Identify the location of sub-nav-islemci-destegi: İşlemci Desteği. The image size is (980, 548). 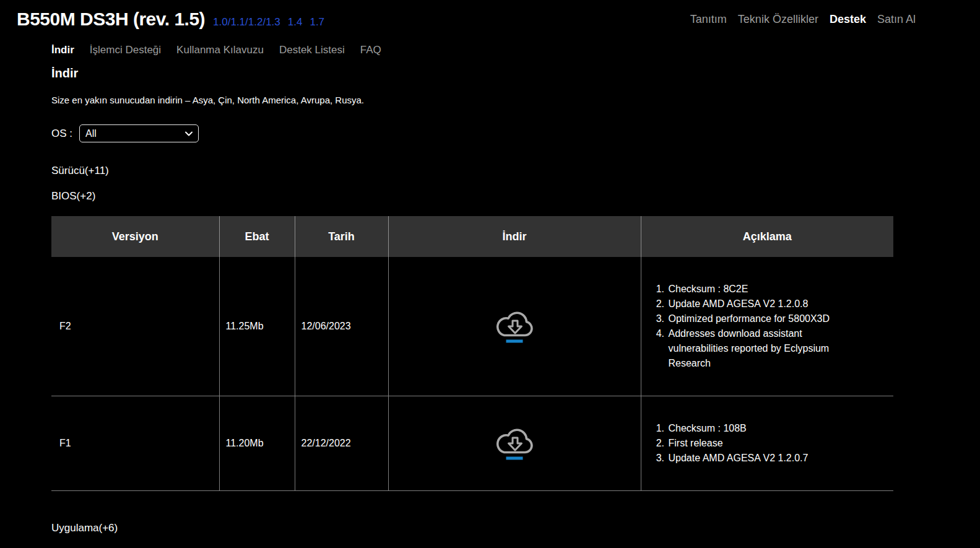
(125, 50).